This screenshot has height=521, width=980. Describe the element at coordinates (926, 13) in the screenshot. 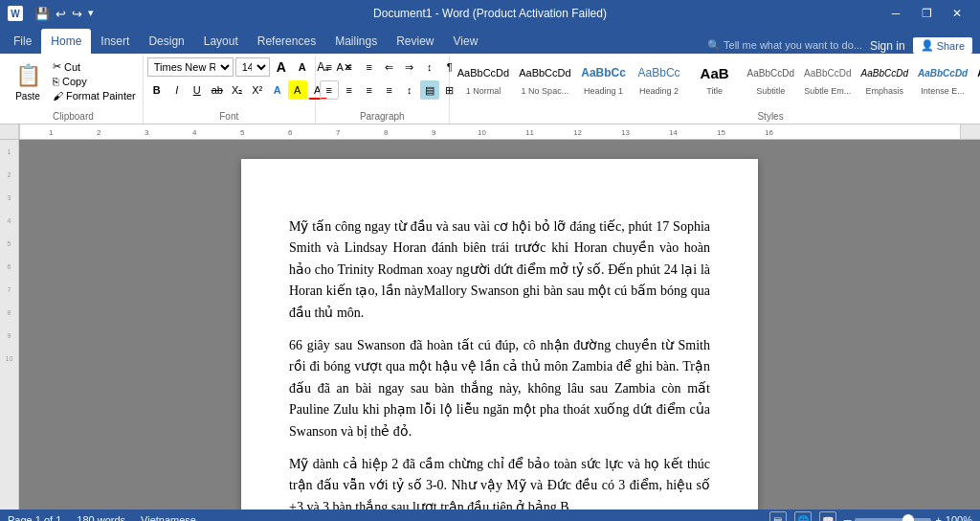

I see `window-controls: ─ ❐ ✕` at that location.